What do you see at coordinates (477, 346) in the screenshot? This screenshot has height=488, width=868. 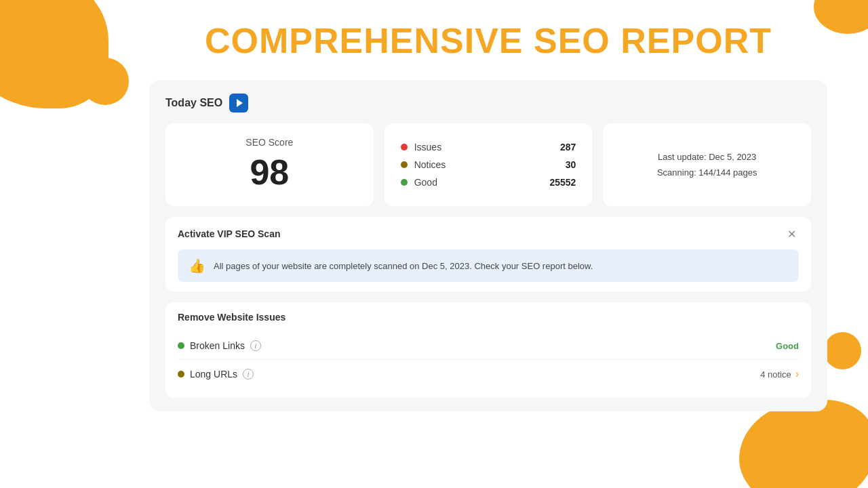 I see `broken-links-left: Broken Links i` at bounding box center [477, 346].